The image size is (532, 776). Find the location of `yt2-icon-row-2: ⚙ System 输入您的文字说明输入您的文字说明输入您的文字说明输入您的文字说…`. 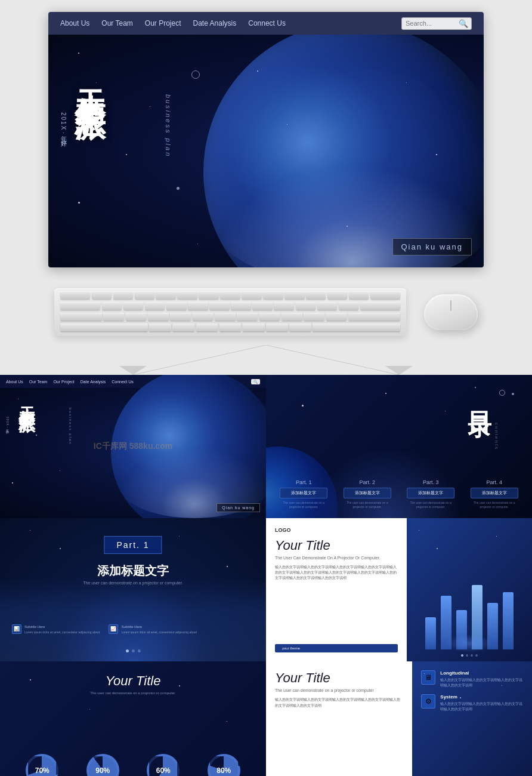

yt2-icon-row-2: ⚙ System 输入您的文字说明输入您的文字说明输入您的文字说明输入您的文字说… is located at coordinates (472, 703).